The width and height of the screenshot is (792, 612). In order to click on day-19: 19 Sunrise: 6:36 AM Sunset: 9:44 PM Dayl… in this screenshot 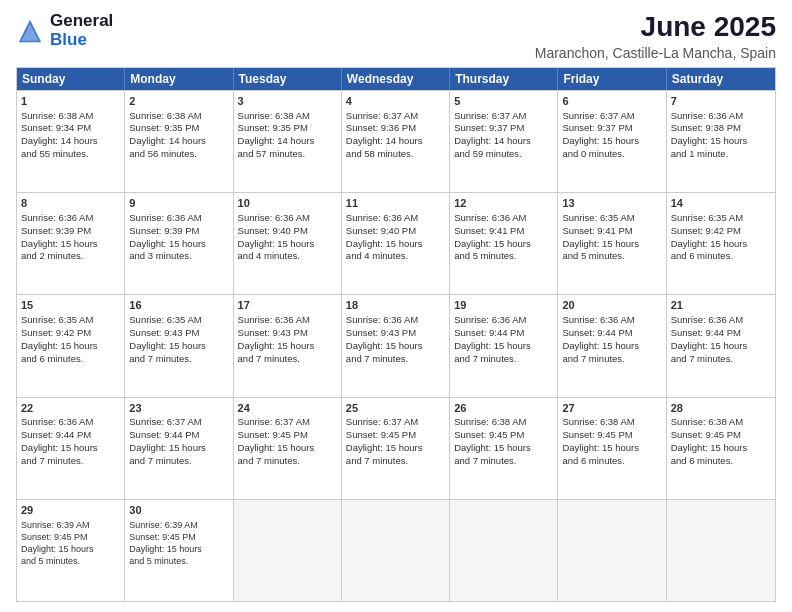, I will do `click(504, 346)`.